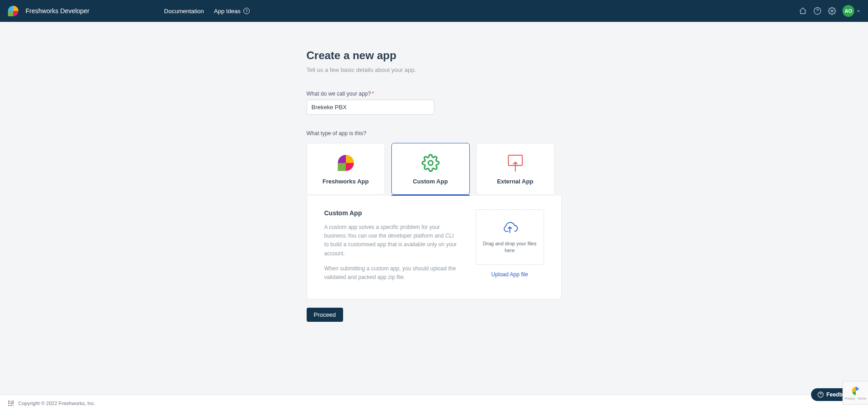  I want to click on freshworks-app-icon, so click(346, 163).